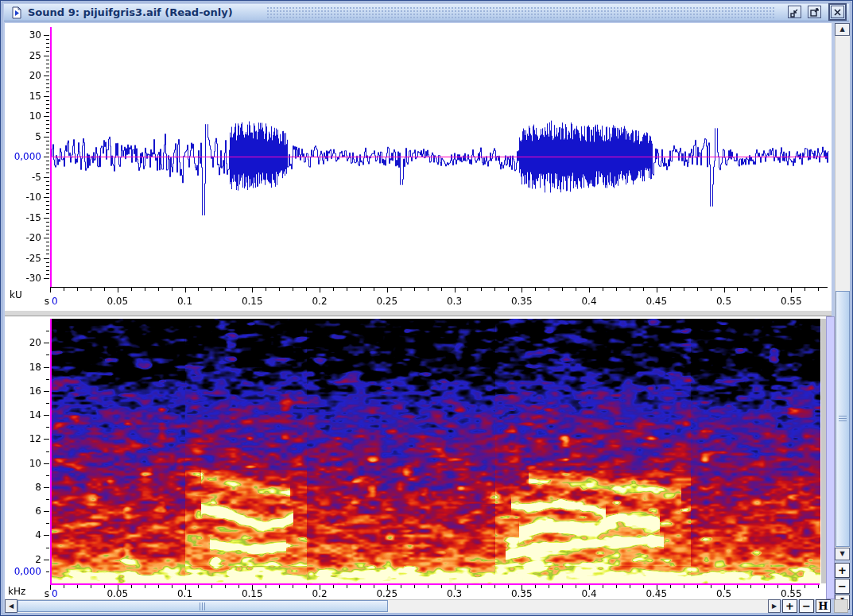  Describe the element at coordinates (830, 458) in the screenshot. I see `spectrogram-scrollbar-track` at that location.